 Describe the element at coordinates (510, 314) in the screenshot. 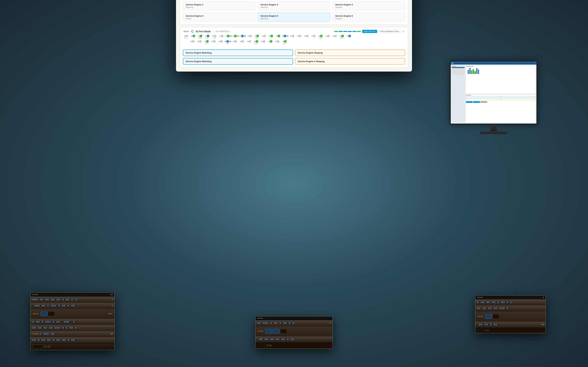

I see `hardware-rack-right: APCON` at that location.